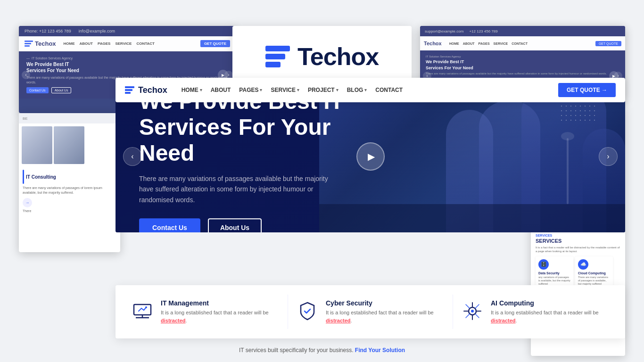 This screenshot has width=644, height=362. I want to click on cyber-security-title: Cyber Security, so click(386, 303).